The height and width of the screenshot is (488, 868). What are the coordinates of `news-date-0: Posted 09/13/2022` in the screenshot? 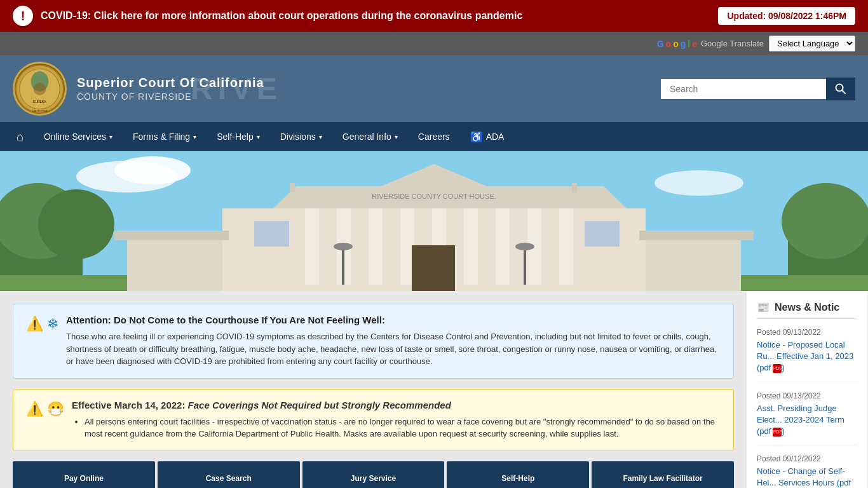 It's located at (807, 332).